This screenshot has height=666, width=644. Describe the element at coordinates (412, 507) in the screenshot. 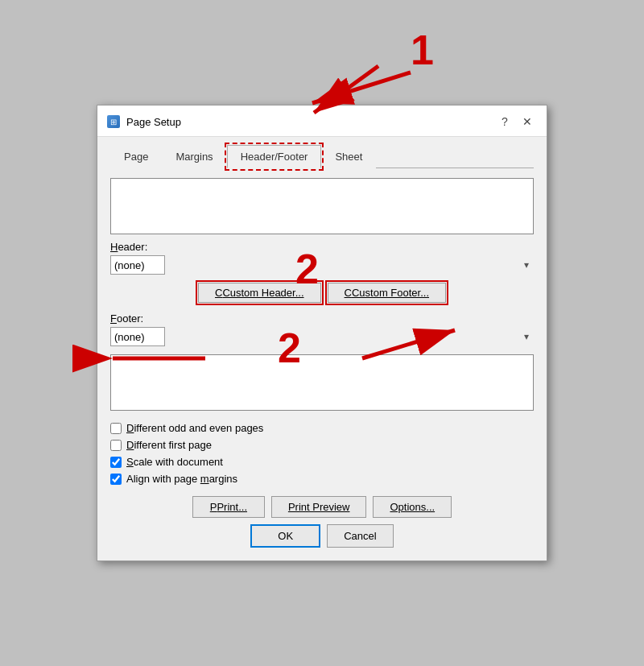

I see `options-label: Options...` at that location.